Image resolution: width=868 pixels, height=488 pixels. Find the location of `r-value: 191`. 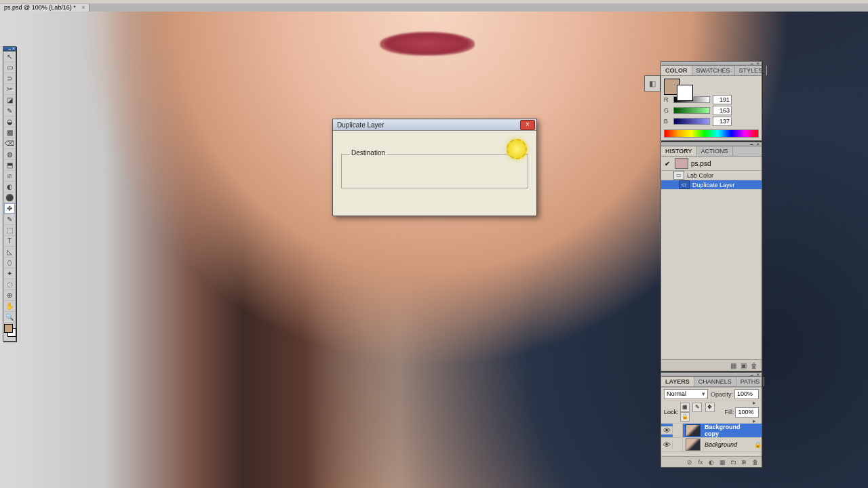

r-value: 191 is located at coordinates (722, 100).